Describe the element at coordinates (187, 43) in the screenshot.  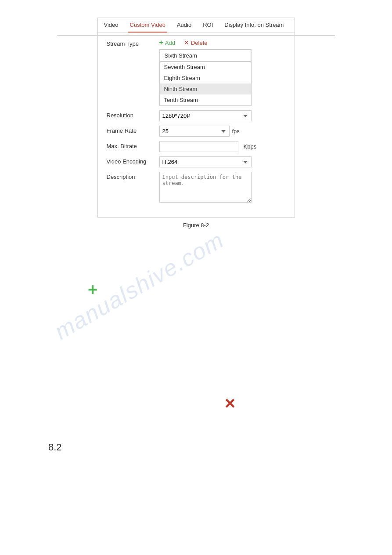
I see `x-icon: ✕` at that location.